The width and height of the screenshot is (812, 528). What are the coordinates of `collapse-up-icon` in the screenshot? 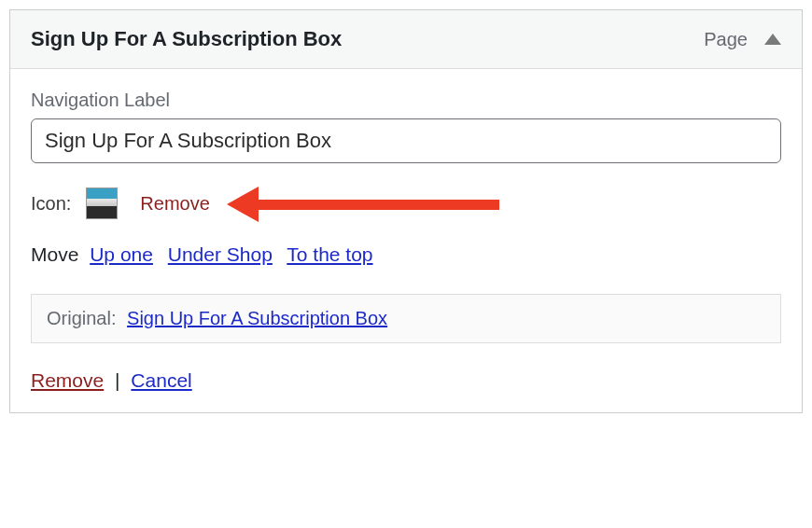 It's located at (773, 39).